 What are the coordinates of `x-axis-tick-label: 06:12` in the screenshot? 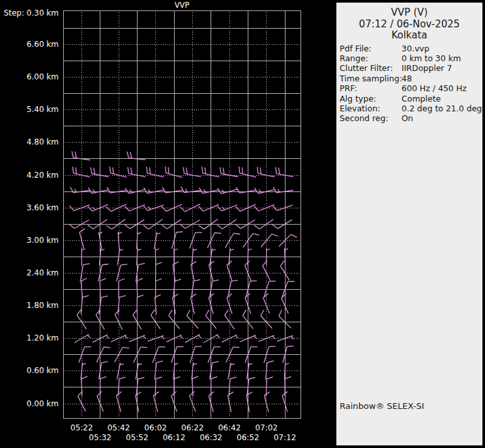 It's located at (174, 438).